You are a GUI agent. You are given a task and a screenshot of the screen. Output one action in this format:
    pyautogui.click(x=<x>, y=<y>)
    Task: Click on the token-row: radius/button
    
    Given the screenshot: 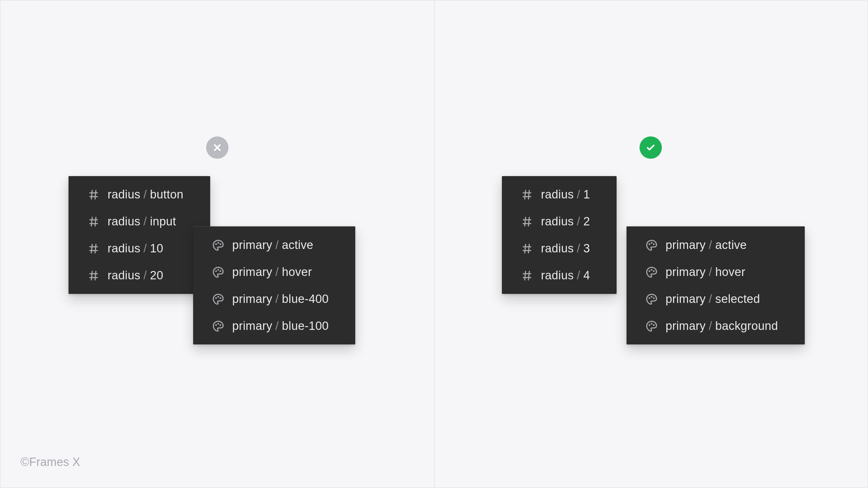 What is the action you would take?
    pyautogui.click(x=135, y=194)
    